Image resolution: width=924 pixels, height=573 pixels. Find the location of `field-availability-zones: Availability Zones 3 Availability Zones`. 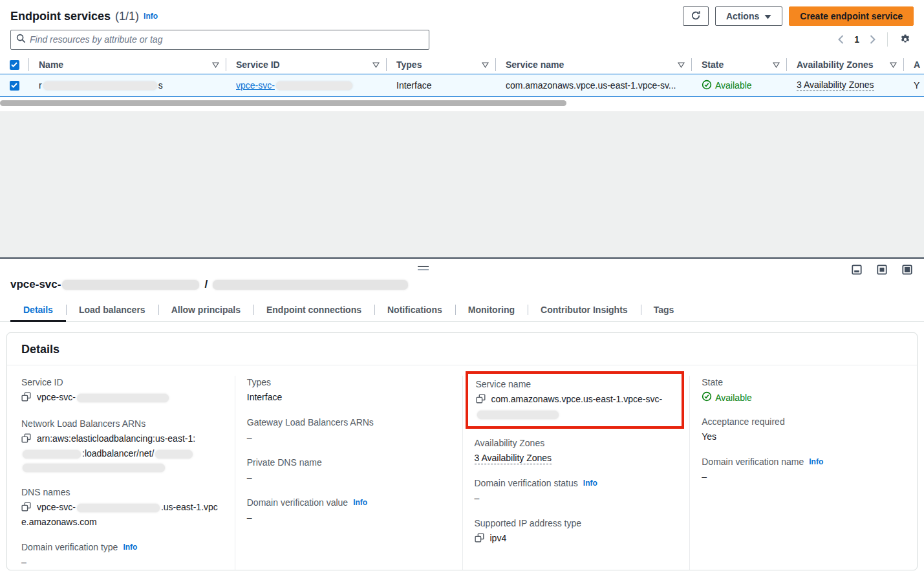

field-availability-zones: Availability Zones 3 Availability Zones is located at coordinates (575, 451).